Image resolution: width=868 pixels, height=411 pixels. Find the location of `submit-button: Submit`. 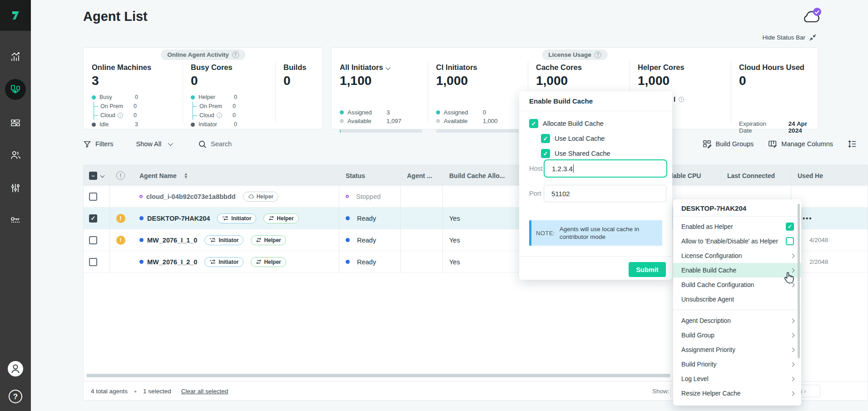

submit-button: Submit is located at coordinates (647, 270).